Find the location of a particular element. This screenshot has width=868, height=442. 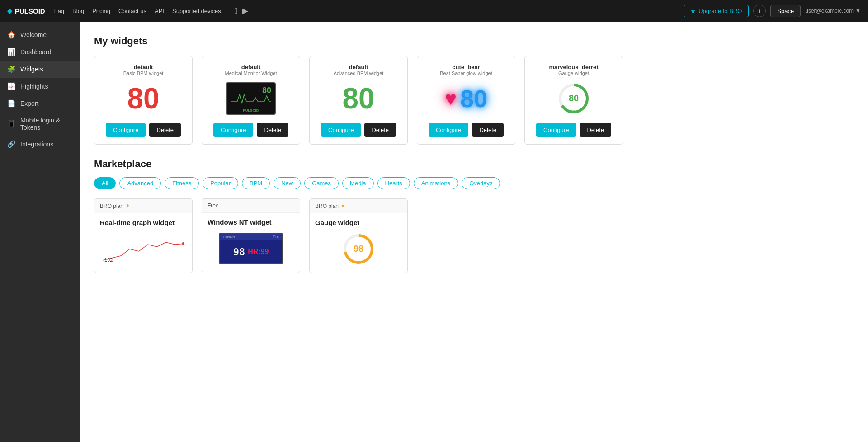

beat-saber-display: ♥ 80 is located at coordinates (466, 99).